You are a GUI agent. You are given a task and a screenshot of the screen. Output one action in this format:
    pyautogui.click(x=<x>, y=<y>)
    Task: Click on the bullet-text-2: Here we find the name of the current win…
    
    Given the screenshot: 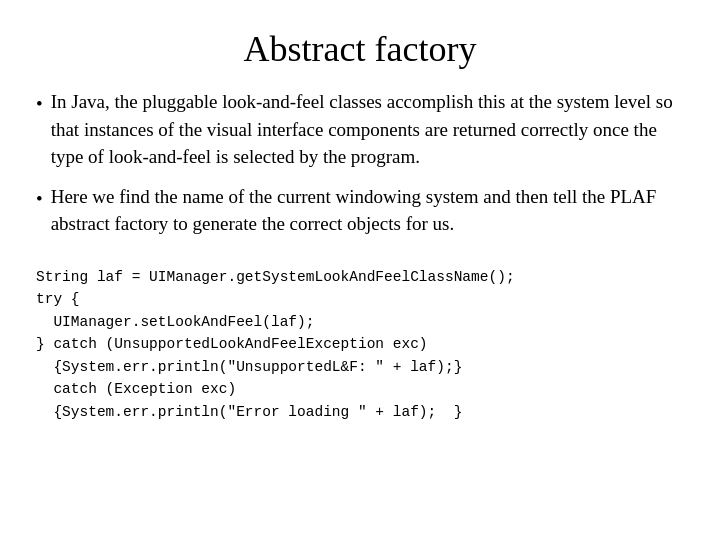 What is the action you would take?
    pyautogui.click(x=368, y=210)
    